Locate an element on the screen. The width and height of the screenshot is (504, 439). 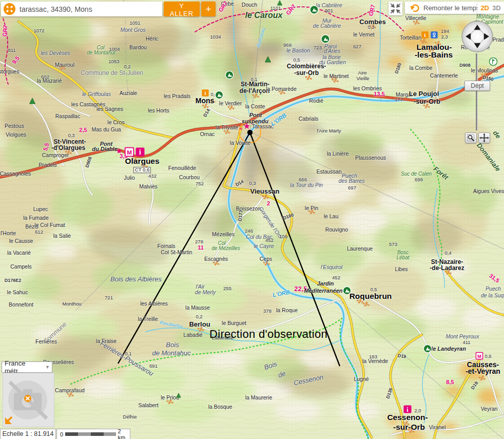
chevron-down-icon: ▼ is located at coordinates (48, 367).